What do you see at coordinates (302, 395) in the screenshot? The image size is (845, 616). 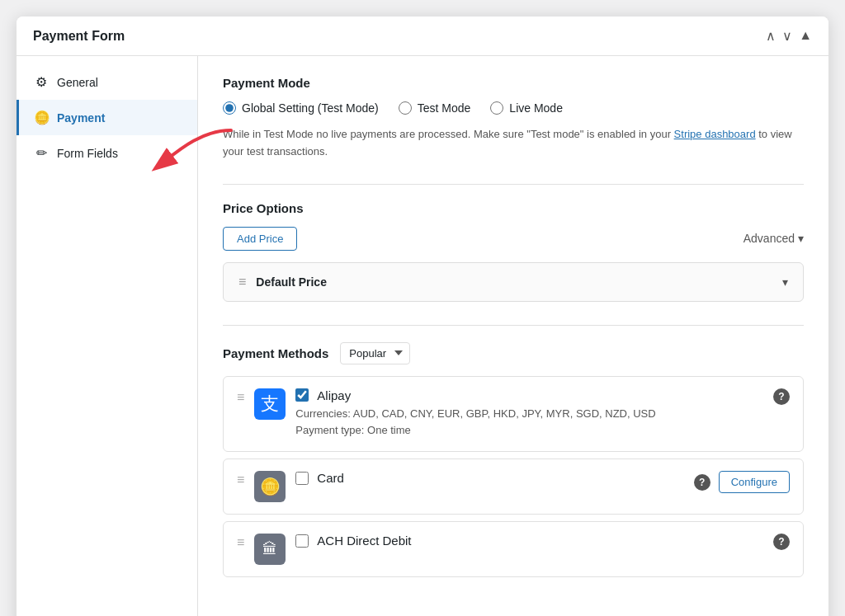 I see `alipay-checkbox` at bounding box center [302, 395].